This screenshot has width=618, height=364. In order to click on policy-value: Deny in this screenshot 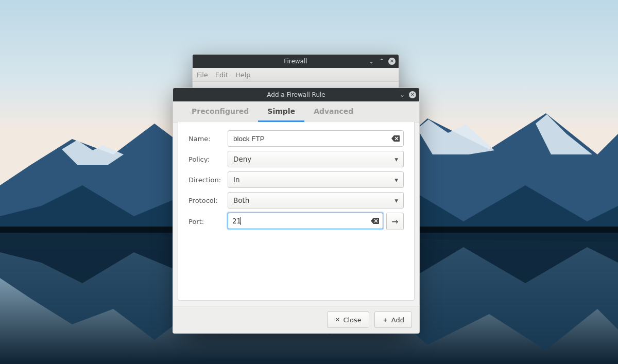, I will do `click(242, 159)`.